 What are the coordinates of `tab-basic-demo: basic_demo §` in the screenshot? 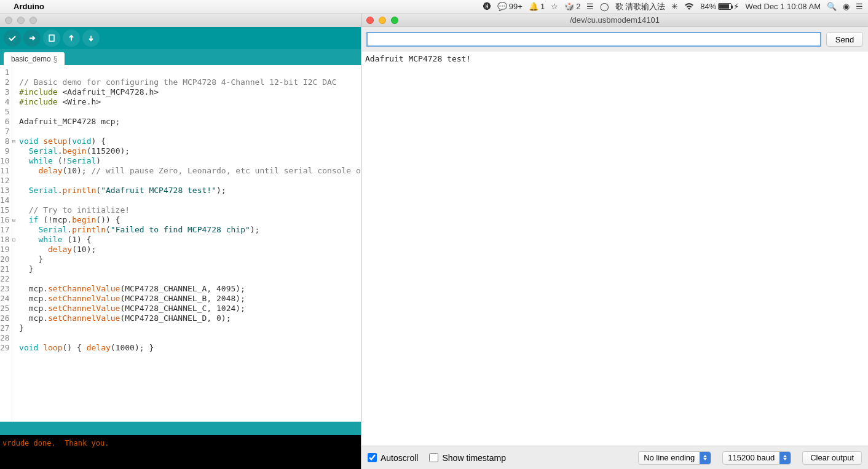 It's located at (34, 59).